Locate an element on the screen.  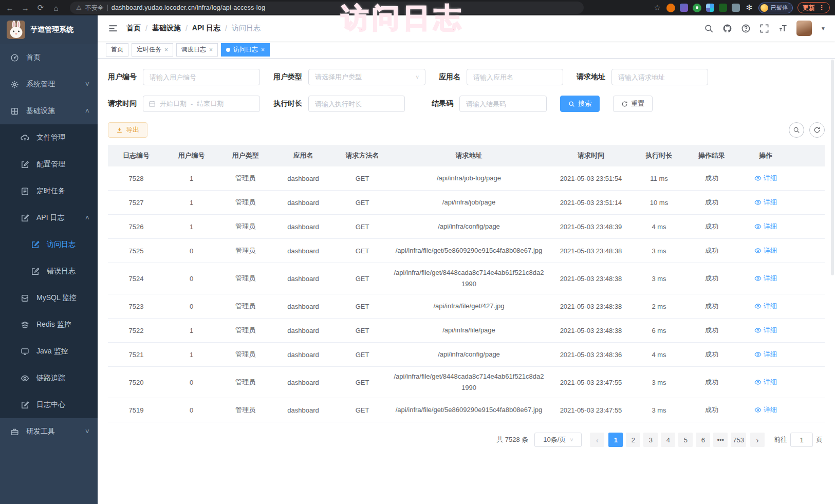
tab-access-log: 访问日志× is located at coordinates (246, 50).